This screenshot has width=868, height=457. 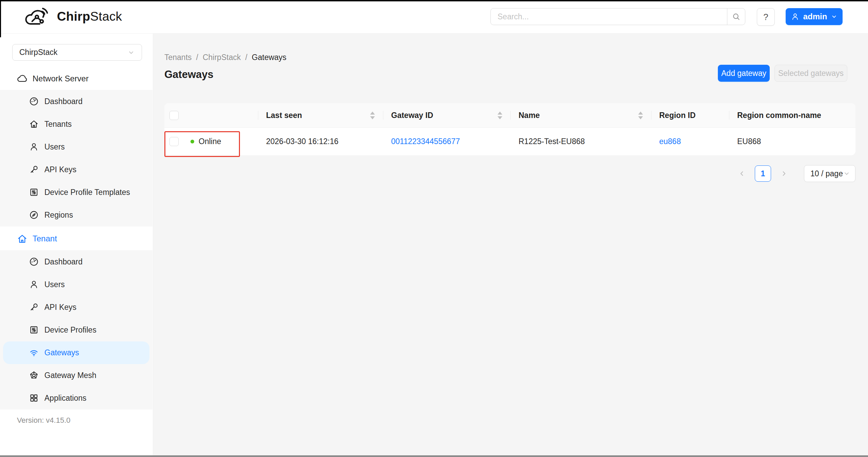 I want to click on last-seen-cell: 2026-03-30 16:12:16, so click(x=321, y=142).